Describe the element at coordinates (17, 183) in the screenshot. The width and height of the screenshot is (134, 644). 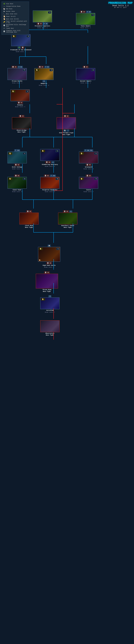
I see `node-clock-tower: 💀 6B 📜2 ⚡3 Clock Tower Biome level: 5` at that location.